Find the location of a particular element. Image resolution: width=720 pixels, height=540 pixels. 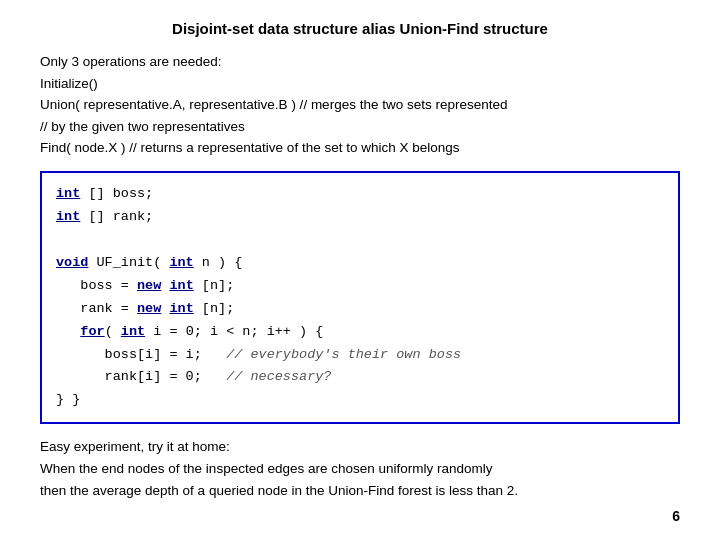

code-line-8: rank[i] = 0; // necessary? is located at coordinates (360, 378).